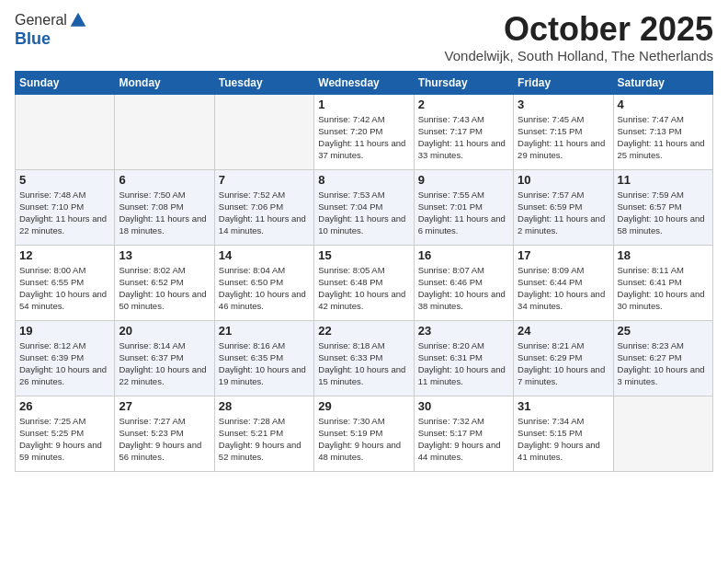 The image size is (728, 563). Describe the element at coordinates (264, 358) in the screenshot. I see `calendar-cell: 21Sunrise: 8:16 AMSunset: 6:35 PMDayligh…` at that location.